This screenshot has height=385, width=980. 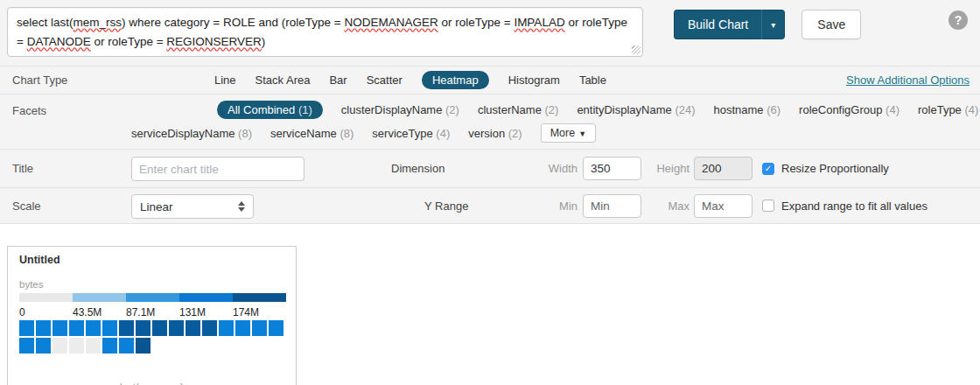 What do you see at coordinates (233, 23) in the screenshot?
I see `query-text: ) where category = ROLE and (roleType =` at bounding box center [233, 23].